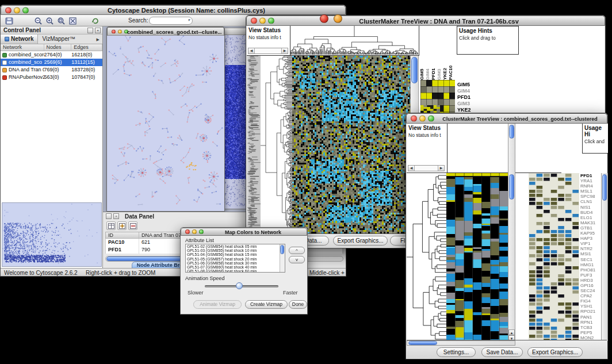  I want to click on more-tabs-icon: ▶, so click(98, 39).